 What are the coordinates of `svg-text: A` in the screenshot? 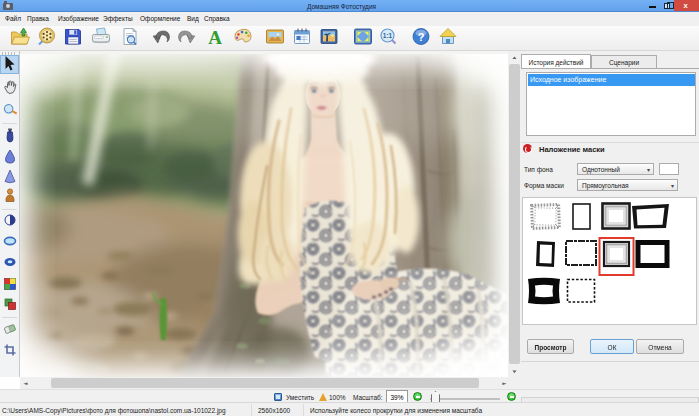 It's located at (215, 38).